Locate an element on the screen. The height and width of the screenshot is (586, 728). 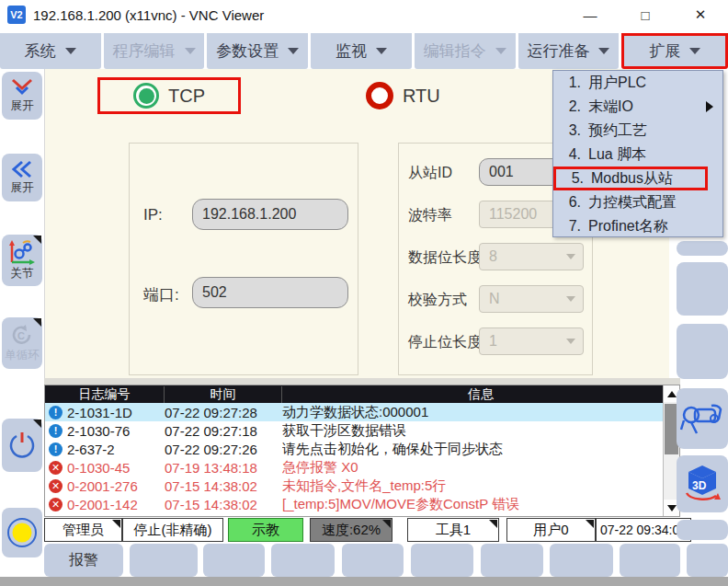
log-row: ✕0-2001-276 07-15 14:38:02 未知指令,文件名_temp… is located at coordinates (362, 486).